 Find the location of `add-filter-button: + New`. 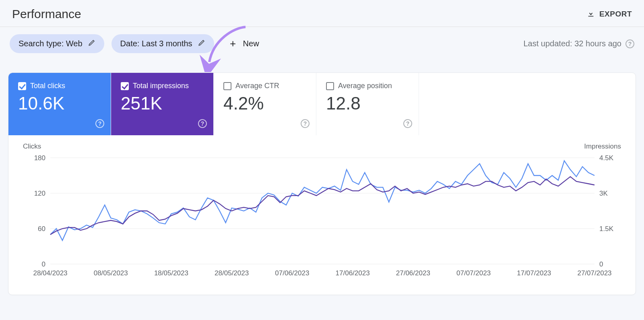

add-filter-button: + New is located at coordinates (242, 43).